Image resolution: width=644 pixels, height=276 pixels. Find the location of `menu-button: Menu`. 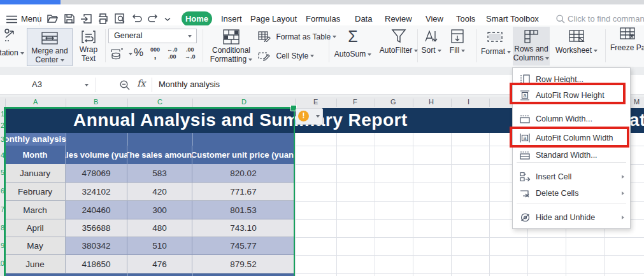

menu-button: Menu is located at coordinates (32, 19).